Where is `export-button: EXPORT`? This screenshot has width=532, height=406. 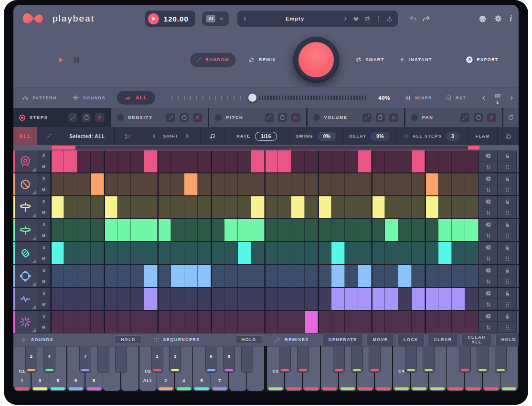 export-button: EXPORT is located at coordinates (482, 60).